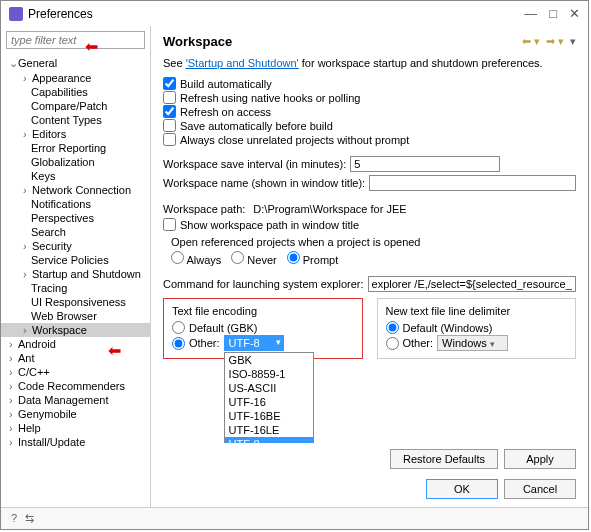  Describe the element at coordinates (76, 344) in the screenshot. I see `tree-item: ›Android` at that location.